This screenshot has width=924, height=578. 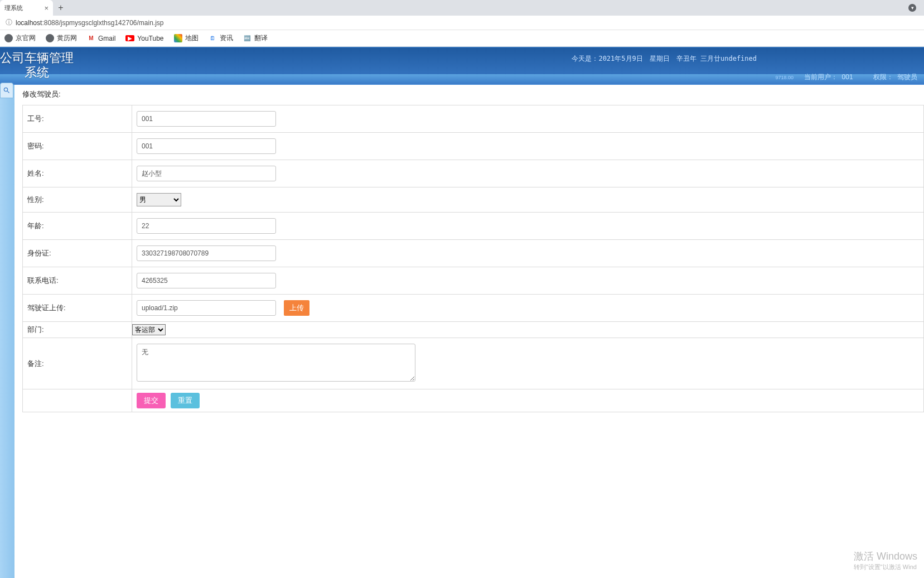 I want to click on translate-icon: 🔤, so click(x=248, y=38).